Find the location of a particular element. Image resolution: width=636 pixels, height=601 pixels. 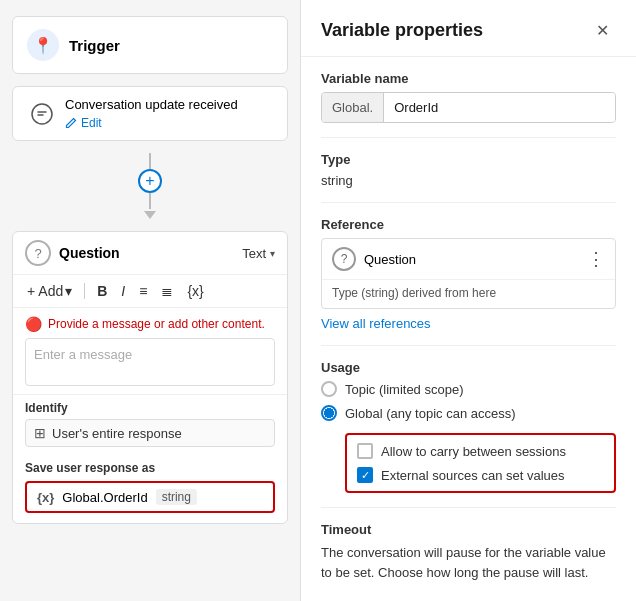

identify-label: Identify is located at coordinates (150, 408).